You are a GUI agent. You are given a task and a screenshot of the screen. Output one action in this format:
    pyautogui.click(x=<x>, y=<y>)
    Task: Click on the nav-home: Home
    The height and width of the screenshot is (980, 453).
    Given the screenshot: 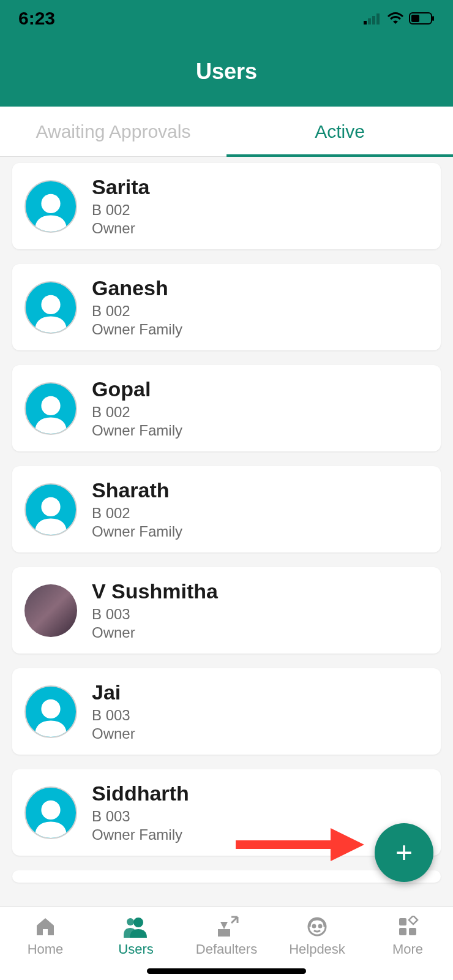 What is the action you would take?
    pyautogui.click(x=45, y=936)
    